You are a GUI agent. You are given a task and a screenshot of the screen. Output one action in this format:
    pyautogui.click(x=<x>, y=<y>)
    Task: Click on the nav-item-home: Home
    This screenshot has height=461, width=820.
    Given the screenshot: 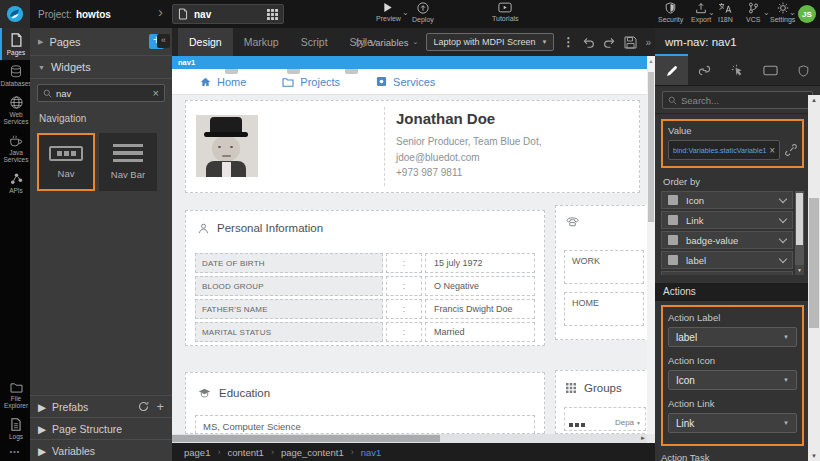 What is the action you would take?
    pyautogui.click(x=223, y=82)
    